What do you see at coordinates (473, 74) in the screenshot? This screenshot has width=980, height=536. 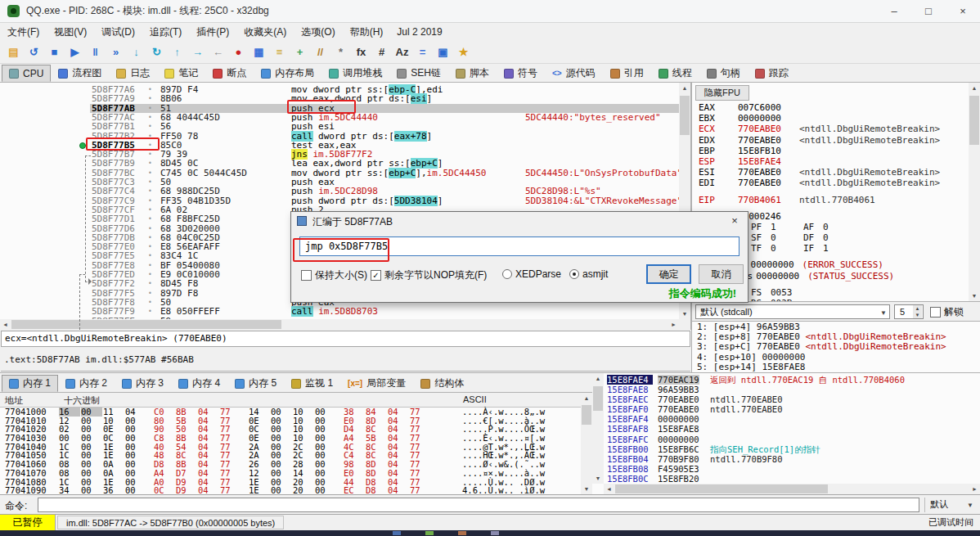 I see `tab-script: 脚本` at bounding box center [473, 74].